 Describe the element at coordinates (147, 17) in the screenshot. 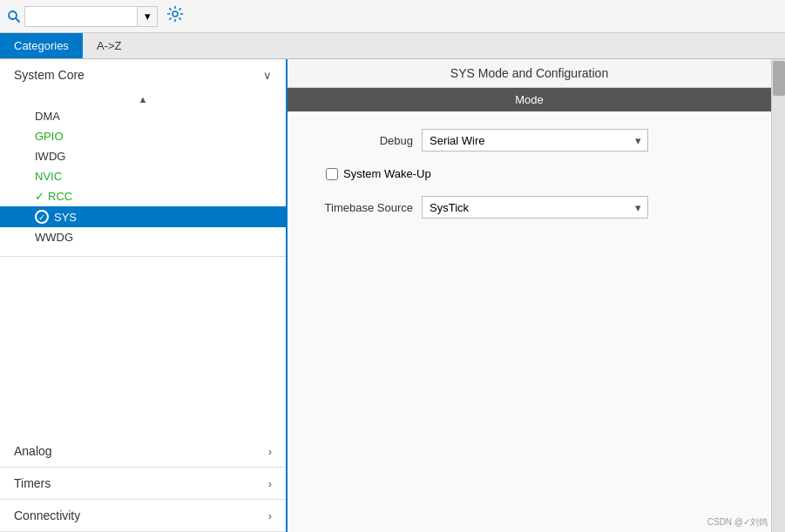

I see `search-dropdown-button: ▾` at that location.